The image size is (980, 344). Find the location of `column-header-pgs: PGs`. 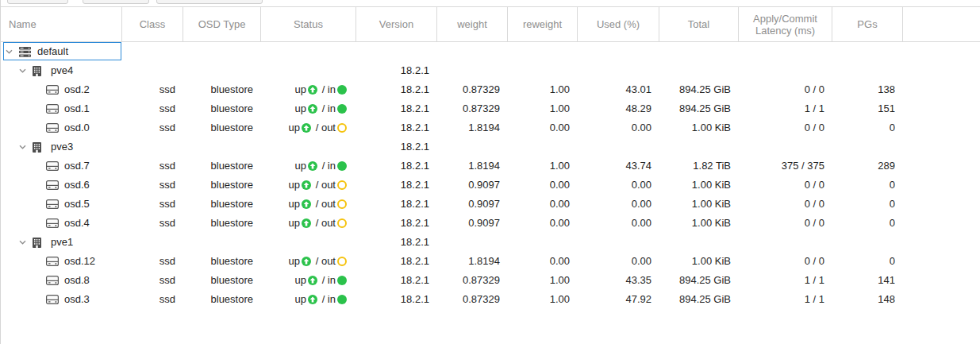

column-header-pgs: PGs is located at coordinates (868, 24).